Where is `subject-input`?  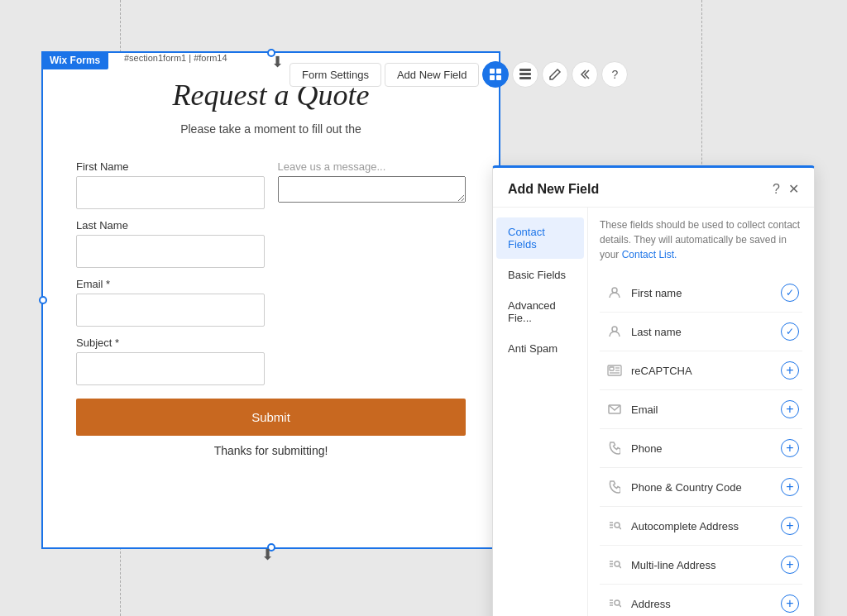 subject-input is located at coordinates (170, 369).